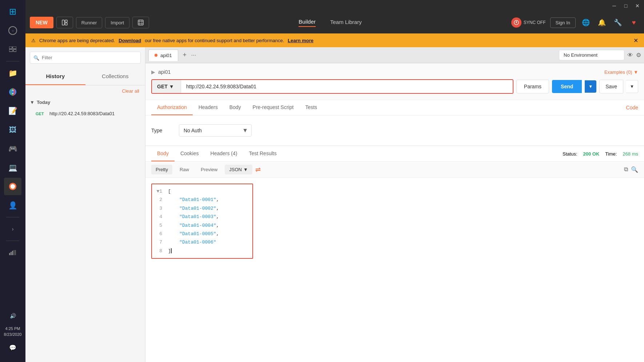  I want to click on format-pretty: Pretty, so click(162, 169).